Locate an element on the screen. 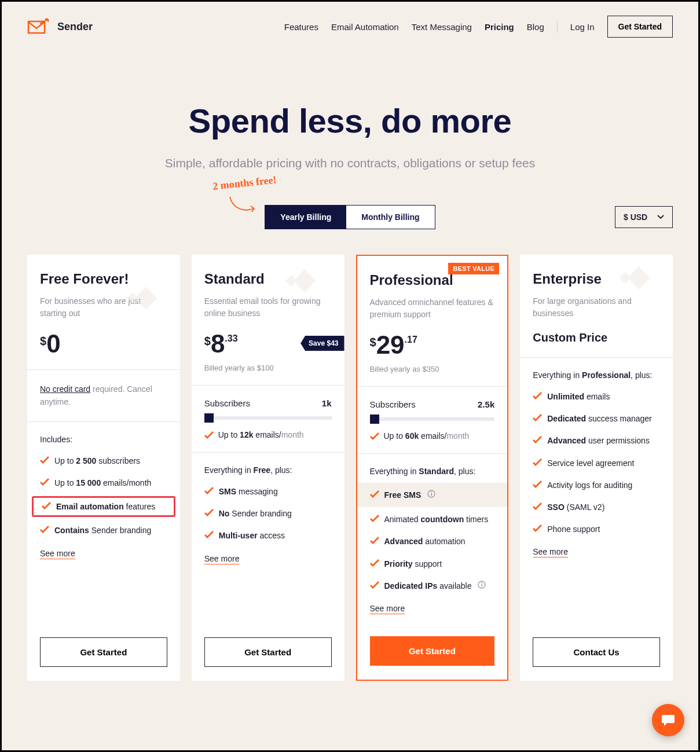 This screenshot has height=752, width=700. plan-name: Free Forever! is located at coordinates (104, 279).